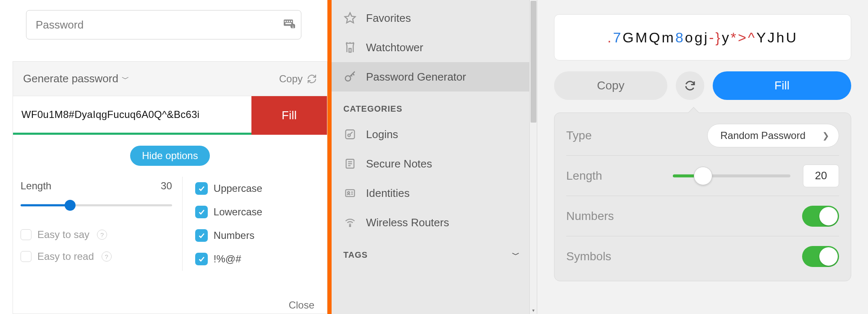 The width and height of the screenshot is (868, 314). What do you see at coordinates (258, 188) in the screenshot?
I see `uppercase-checkbox: Uppercase` at bounding box center [258, 188].